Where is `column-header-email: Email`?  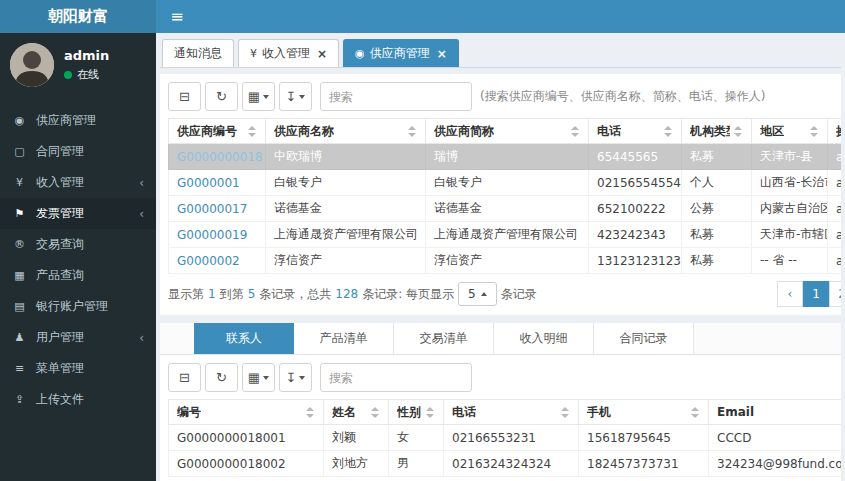
column-header-email: Email is located at coordinates (776, 412).